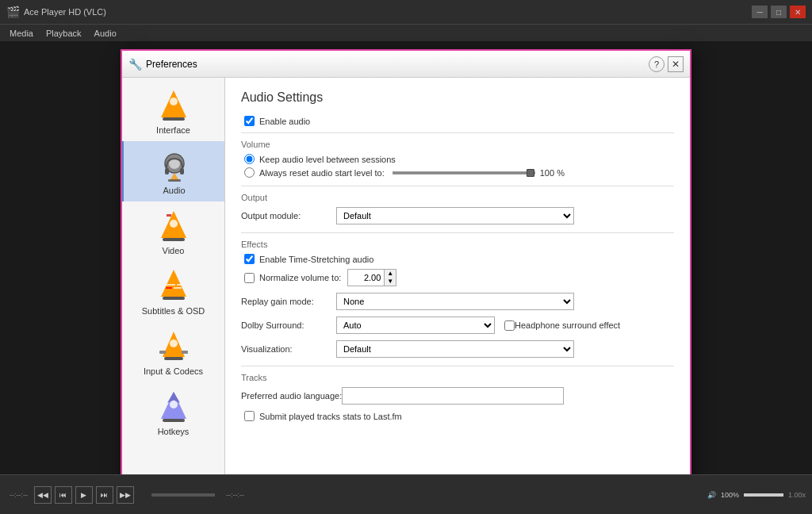 This screenshot has width=812, height=514. I want to click on spinbox-down-button: ▼, so click(390, 282).